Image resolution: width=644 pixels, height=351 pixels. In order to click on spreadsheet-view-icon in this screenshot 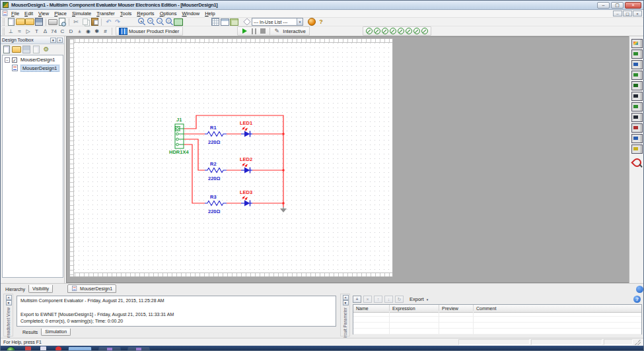, I will do `click(225, 22)`.